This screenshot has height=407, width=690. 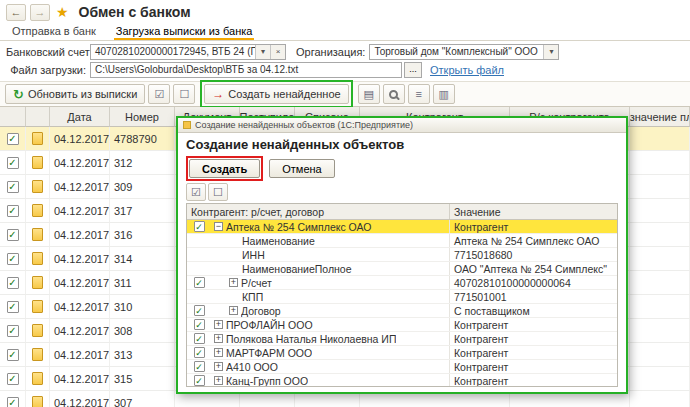 What do you see at coordinates (660, 117) in the screenshot?
I see `col-header-payment-purpose: Назначение плат` at bounding box center [660, 117].